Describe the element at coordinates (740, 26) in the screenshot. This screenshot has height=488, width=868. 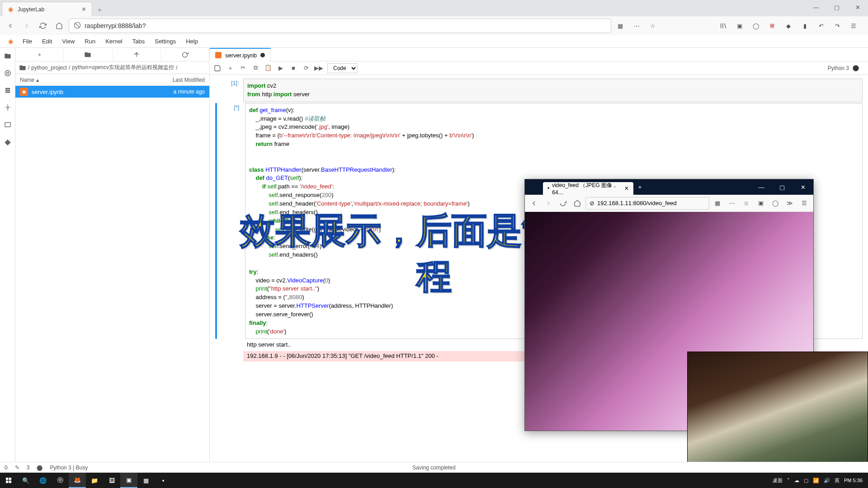
I see `sidebar-icon: ▣` at that location.